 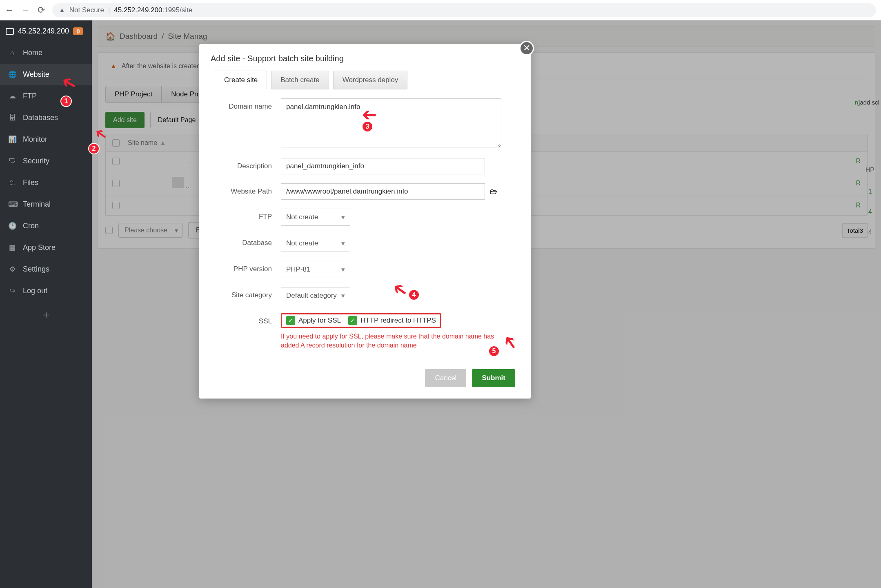 What do you see at coordinates (9, 10) in the screenshot?
I see `back-icon: ←` at bounding box center [9, 10].